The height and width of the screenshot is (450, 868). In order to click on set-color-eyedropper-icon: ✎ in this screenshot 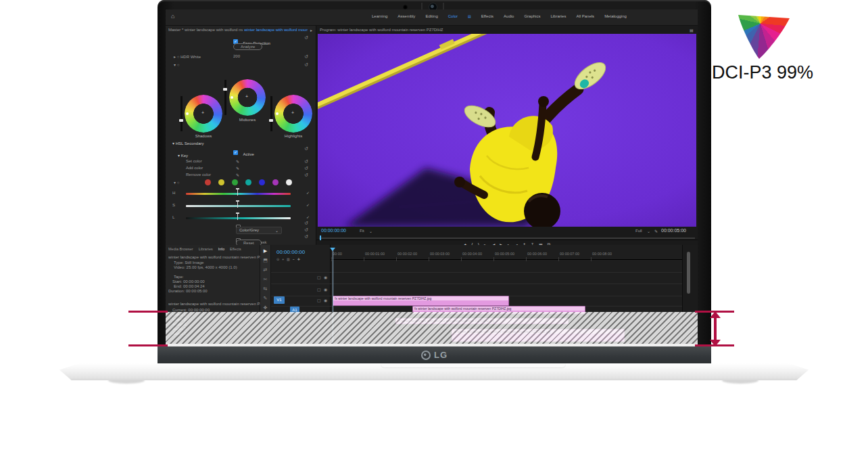, I will do `click(238, 161)`.